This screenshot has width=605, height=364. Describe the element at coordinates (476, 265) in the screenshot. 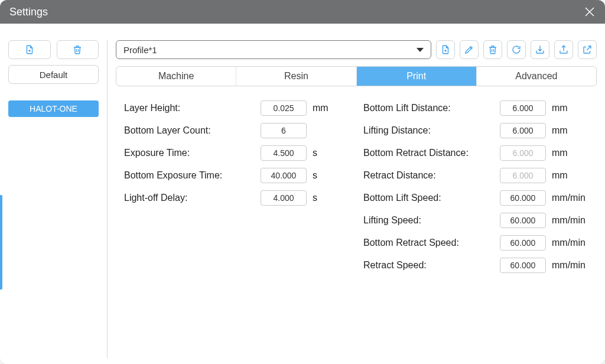

I see `param-row: Retract Speed:mm/min` at that location.